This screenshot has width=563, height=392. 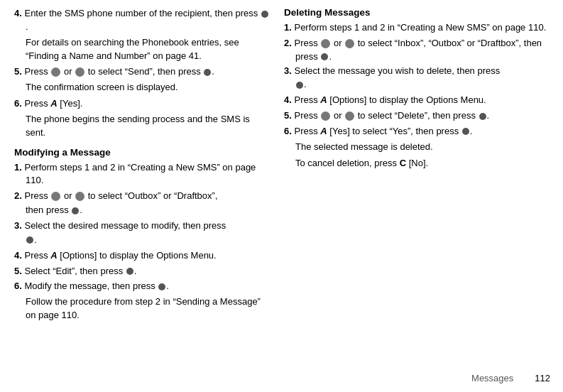 What do you see at coordinates (80, 72) in the screenshot?
I see `nav-down-icon` at bounding box center [80, 72].